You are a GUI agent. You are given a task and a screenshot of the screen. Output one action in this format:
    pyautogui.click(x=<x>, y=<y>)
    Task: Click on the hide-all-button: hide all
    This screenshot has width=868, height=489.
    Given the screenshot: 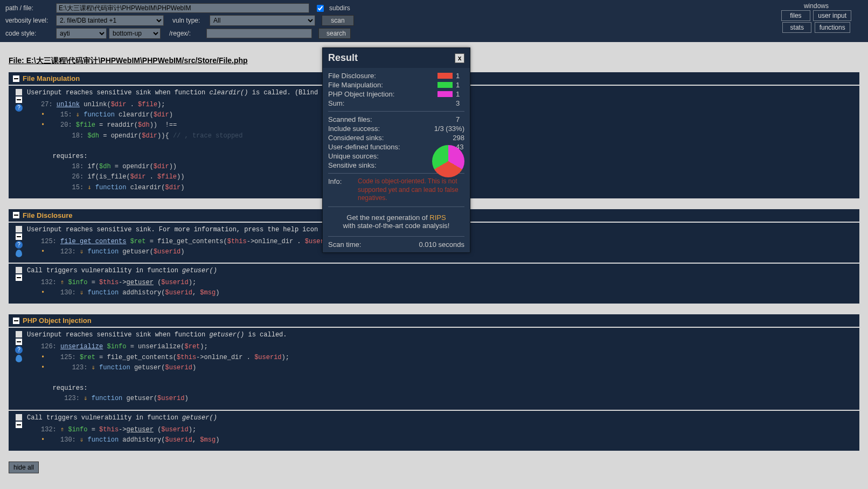 What is the action you would take?
    pyautogui.click(x=24, y=467)
    